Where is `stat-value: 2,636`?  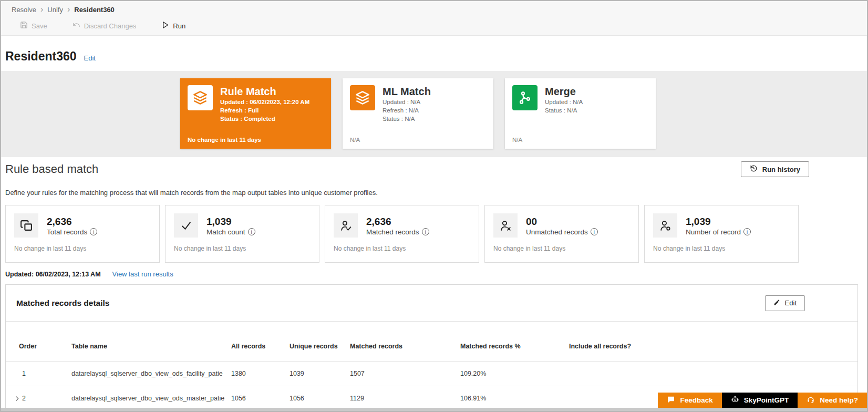
stat-value: 2,636 is located at coordinates (398, 222).